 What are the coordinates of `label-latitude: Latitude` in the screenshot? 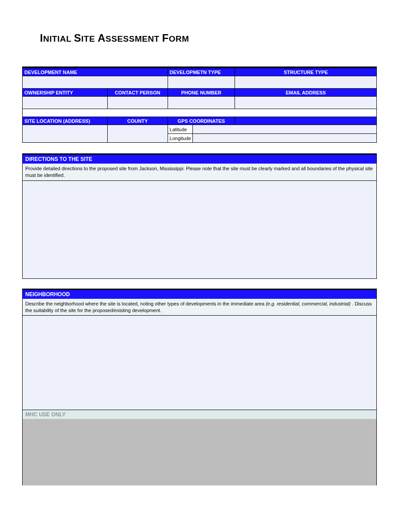 It's located at (180, 129).